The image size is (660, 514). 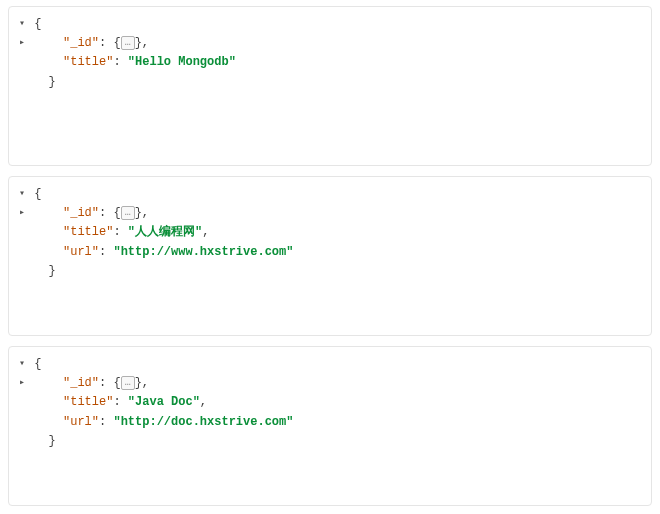 What do you see at coordinates (203, 422) in the screenshot?
I see `json-value: "http://doc.hxstrive.com"` at bounding box center [203, 422].